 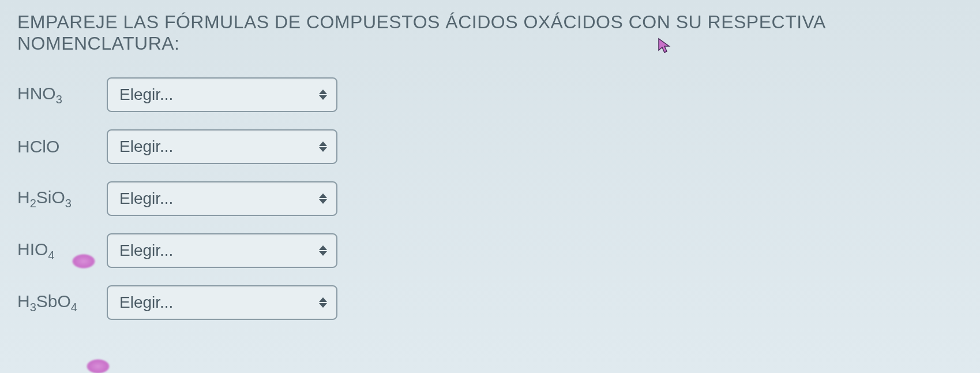 I want to click on select-hno3: Elegir..., so click(x=222, y=95).